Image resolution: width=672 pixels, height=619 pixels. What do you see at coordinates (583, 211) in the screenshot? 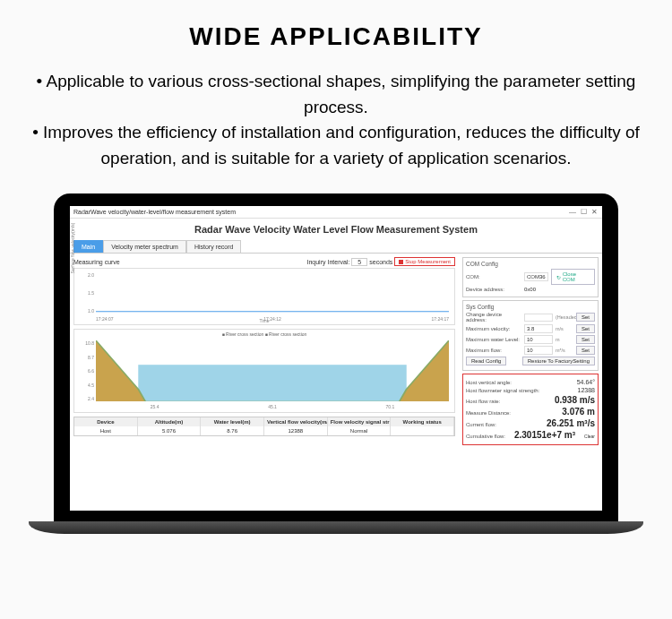
I see `maximize-button: ☐` at bounding box center [583, 211].